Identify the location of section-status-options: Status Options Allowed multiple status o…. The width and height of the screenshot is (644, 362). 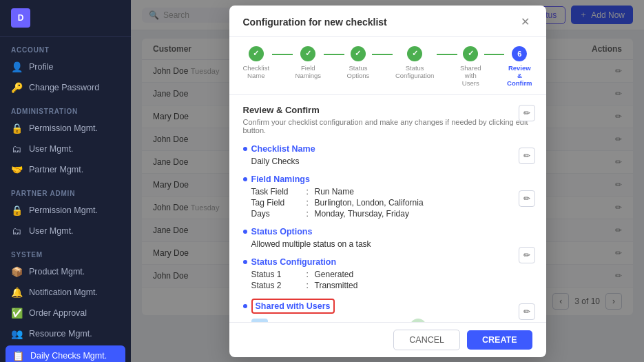
(388, 238).